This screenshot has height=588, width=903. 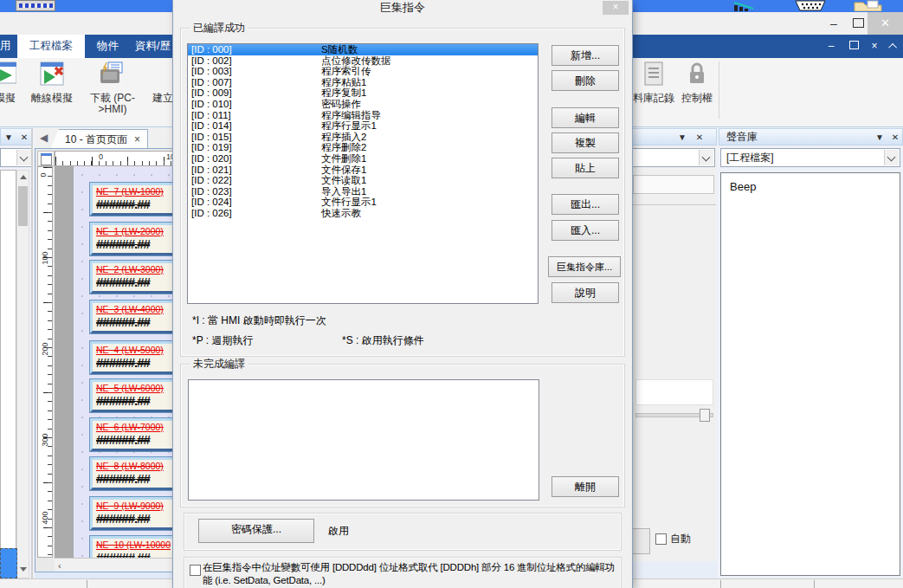 What do you see at coordinates (673, 158) in the screenshot?
I see `middle-panel-combobox` at bounding box center [673, 158].